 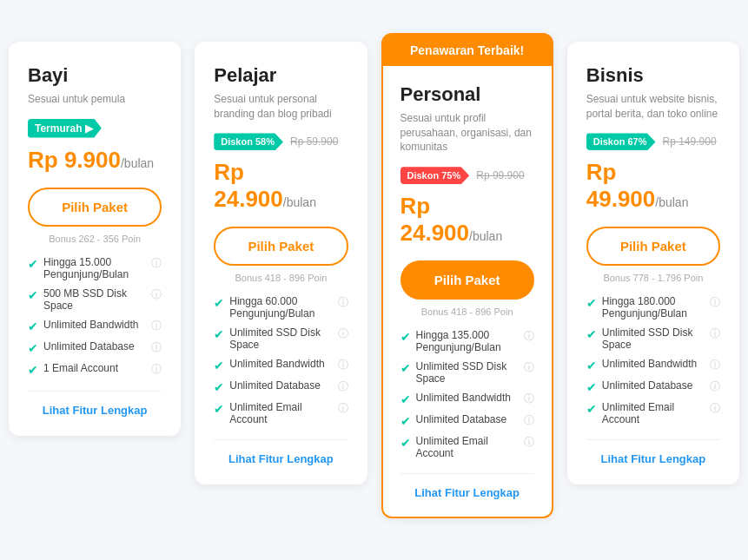 I want to click on plan-name: Bayi, so click(x=95, y=76).